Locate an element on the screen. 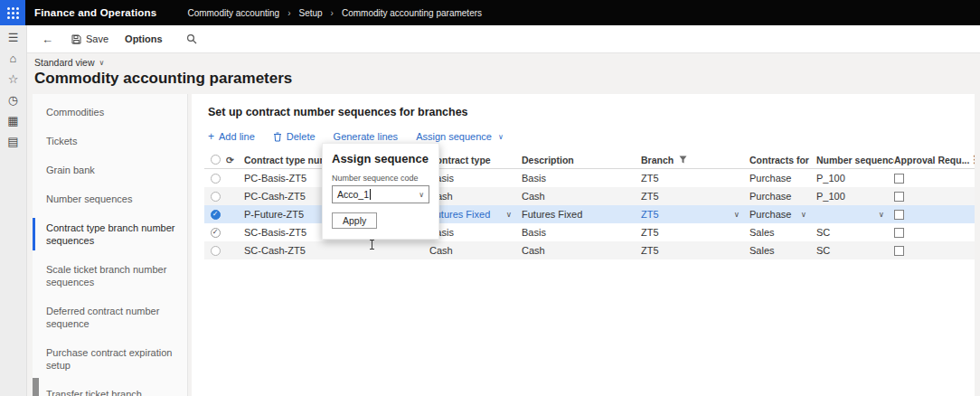  modules-list-icon: ▤ is located at coordinates (13, 142).